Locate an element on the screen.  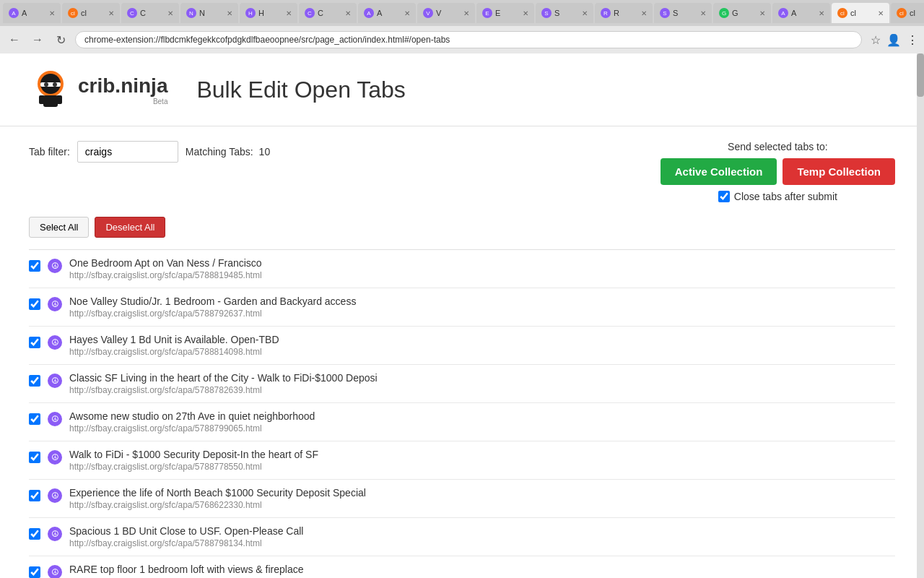
tab-item-8: RARE top floor 1 bedroom loft with views… is located at coordinates (462, 567).